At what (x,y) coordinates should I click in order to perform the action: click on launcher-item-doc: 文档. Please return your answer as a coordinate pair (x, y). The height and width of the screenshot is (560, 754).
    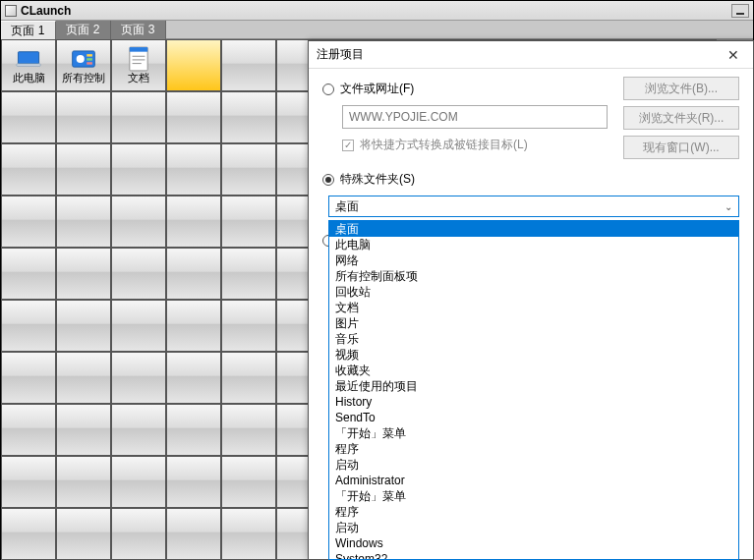
    Looking at the image, I should click on (139, 65).